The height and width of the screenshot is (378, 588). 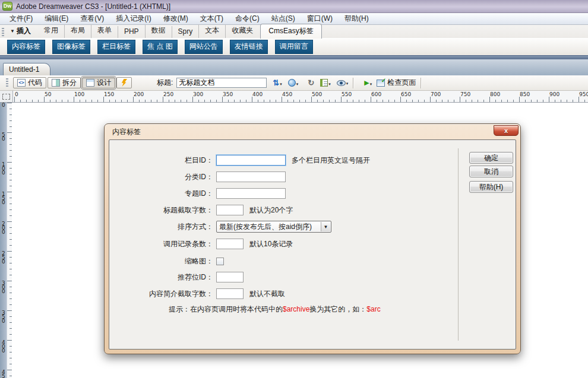 What do you see at coordinates (274, 310) in the screenshot?
I see `dialog-tip: 提示：在内容页调用时将本代码中的$archive换为其它的，如：$arc` at bounding box center [274, 310].